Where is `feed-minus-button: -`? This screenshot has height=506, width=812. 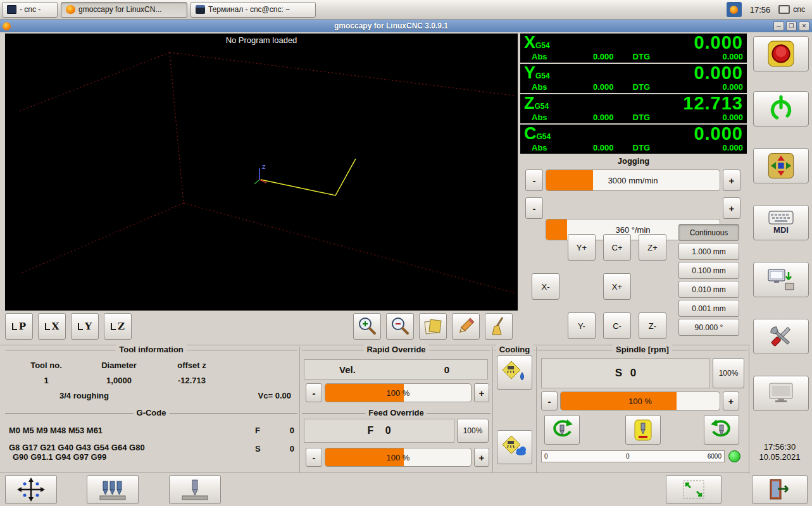 feed-minus-button: - is located at coordinates (314, 457).